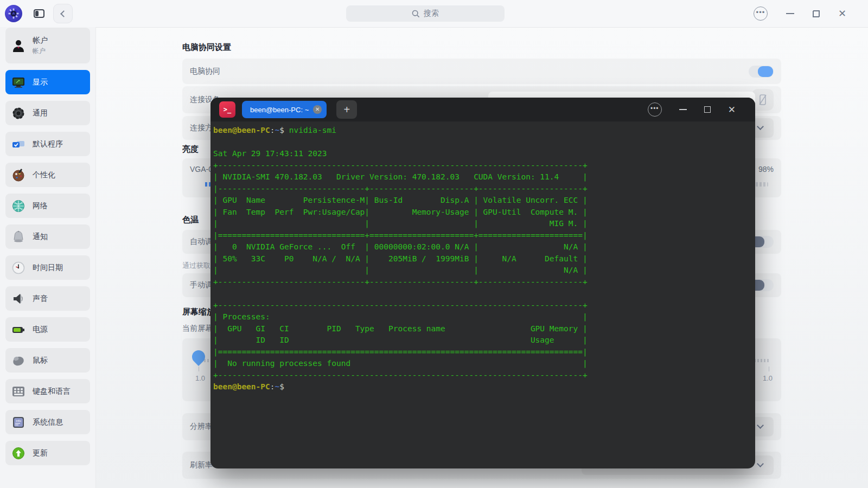 The image size is (868, 488). I want to click on sidebar-item-notifications: 通知, so click(48, 236).